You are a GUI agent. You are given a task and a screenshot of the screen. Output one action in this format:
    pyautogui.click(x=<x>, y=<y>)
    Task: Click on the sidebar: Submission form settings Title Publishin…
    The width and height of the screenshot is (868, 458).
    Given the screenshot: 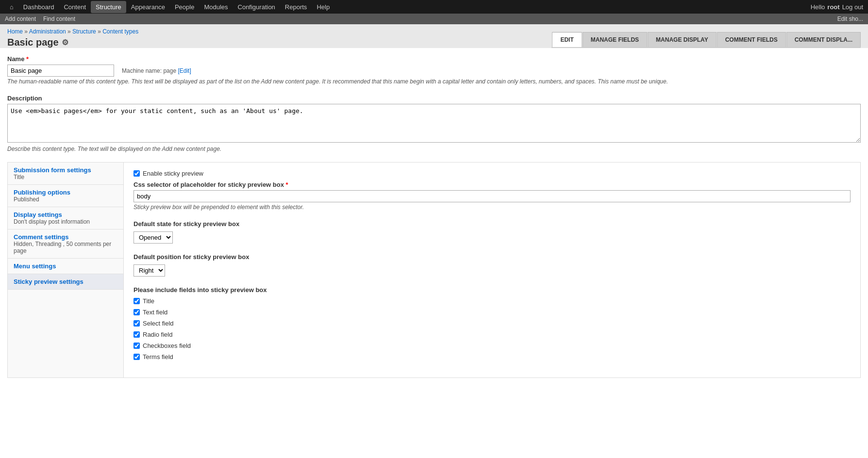 What is the action you would take?
    pyautogui.click(x=66, y=270)
    